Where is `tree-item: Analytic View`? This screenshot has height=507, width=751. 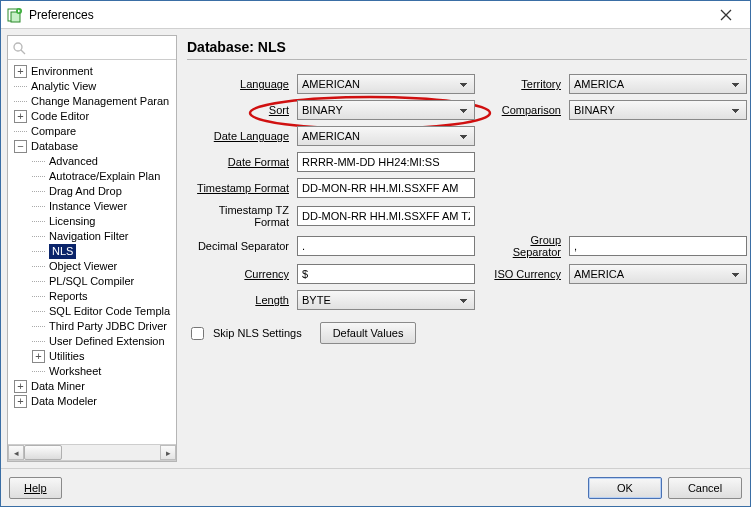 tree-item: Analytic View is located at coordinates (92, 86).